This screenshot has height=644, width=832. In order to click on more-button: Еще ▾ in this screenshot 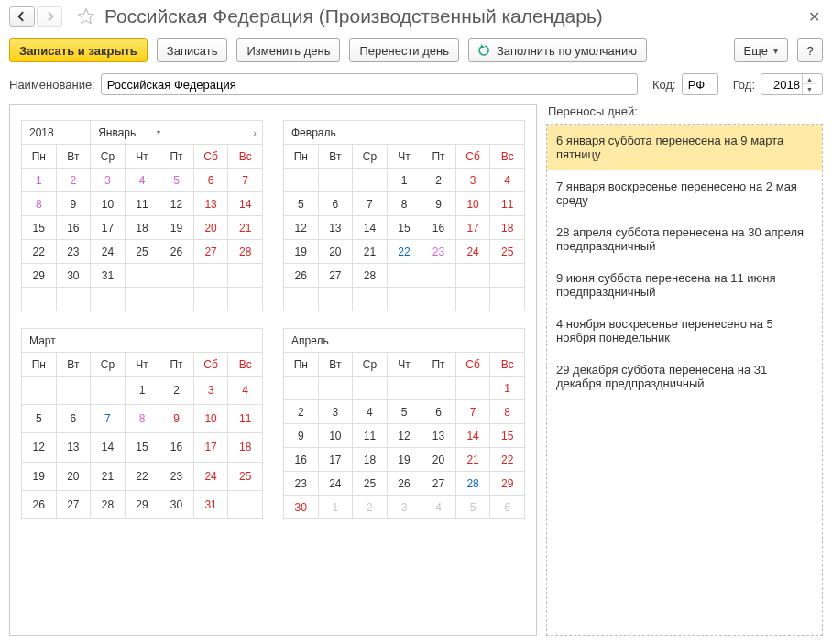, I will do `click(761, 50)`.